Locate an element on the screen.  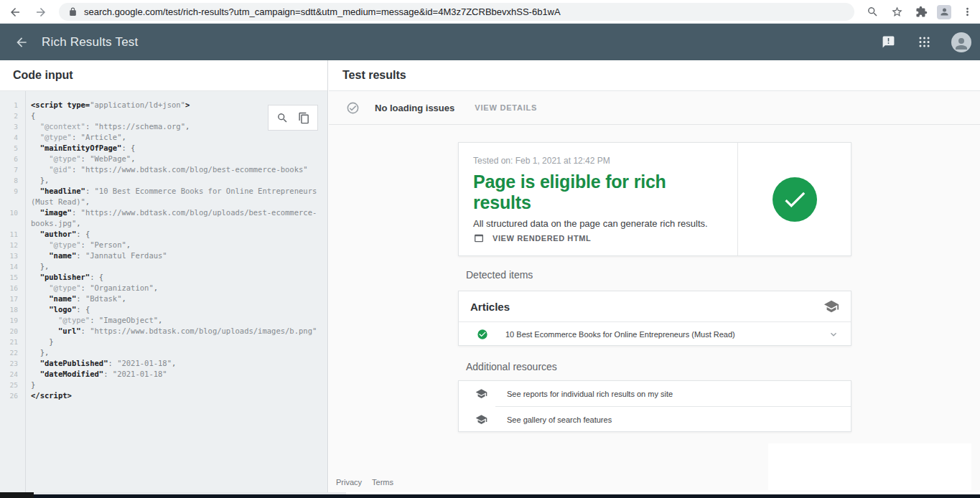
browser-window-icon is located at coordinates (479, 238).